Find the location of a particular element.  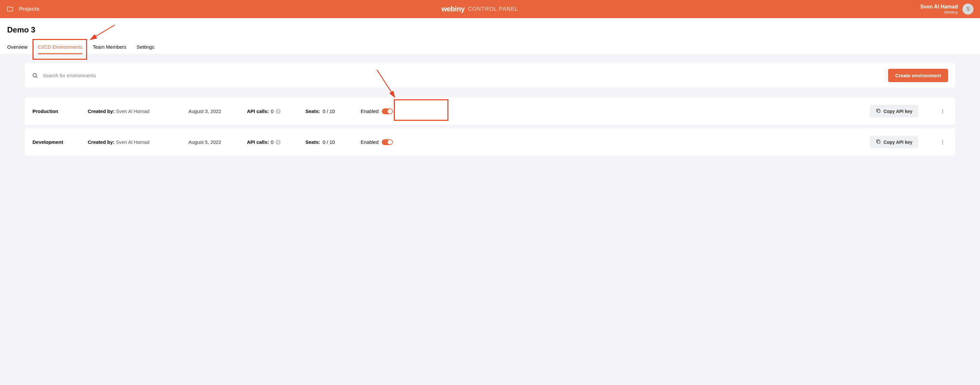

subheader: Demo 3 Overview CI/CD Environments Team … is located at coordinates (490, 36).